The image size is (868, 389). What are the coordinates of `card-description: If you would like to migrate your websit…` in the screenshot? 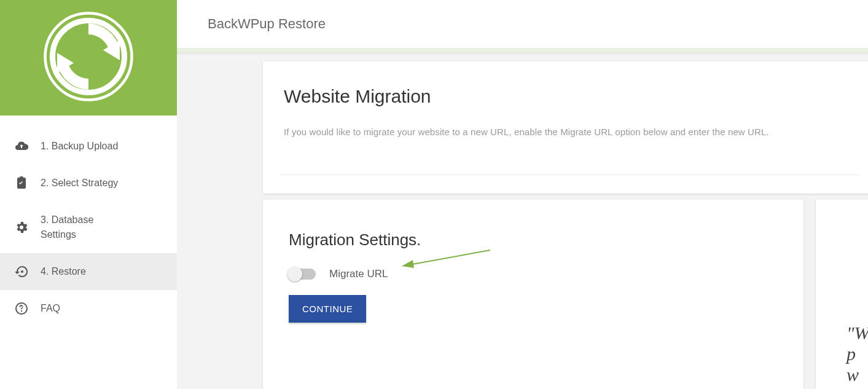 It's located at (568, 133).